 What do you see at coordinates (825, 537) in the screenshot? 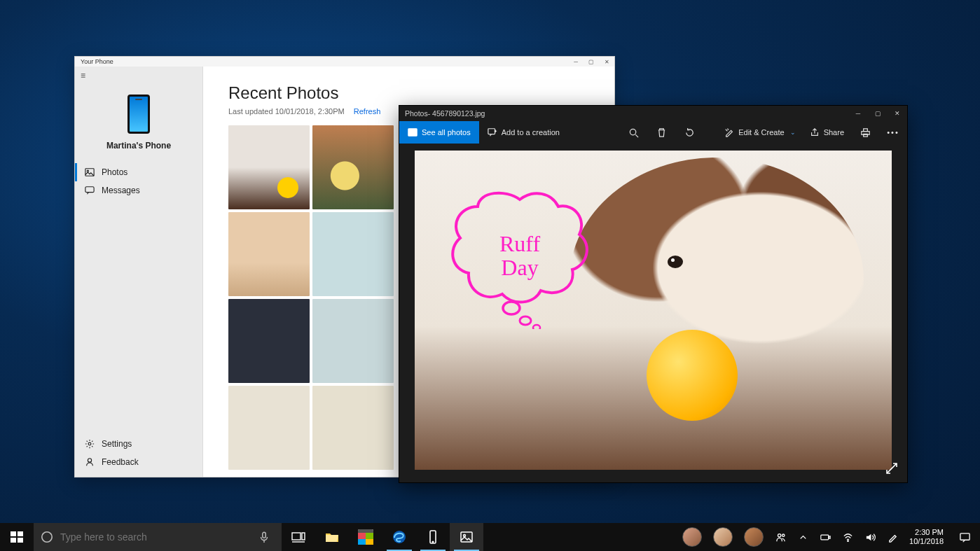
I see `battery-button` at bounding box center [825, 537].